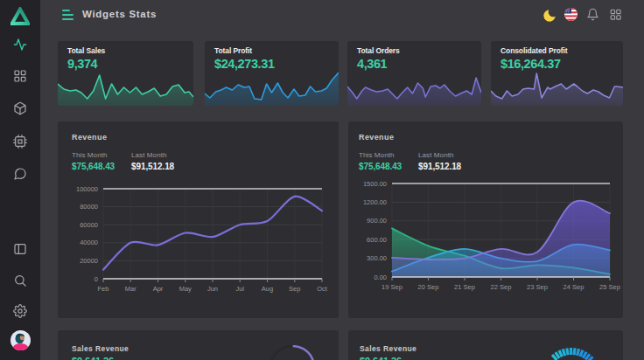 The width and height of the screenshot is (644, 360). I want to click on svg-text: 20 Sep, so click(429, 287).